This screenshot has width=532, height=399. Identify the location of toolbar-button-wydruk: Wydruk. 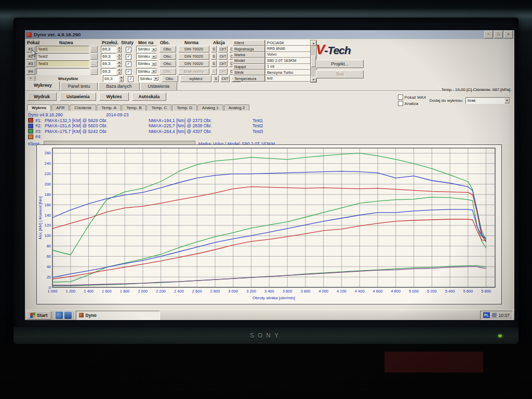
(42, 97).